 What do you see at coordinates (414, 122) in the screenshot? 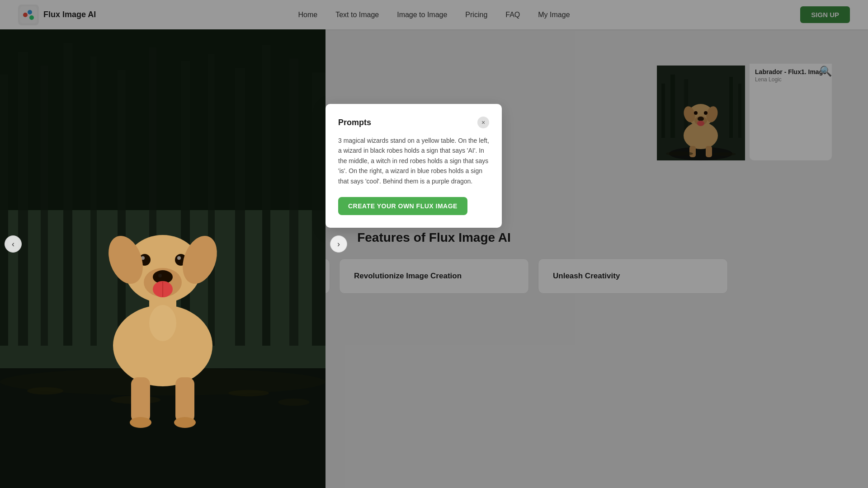
I see `modal-header: Prompts ×` at bounding box center [414, 122].